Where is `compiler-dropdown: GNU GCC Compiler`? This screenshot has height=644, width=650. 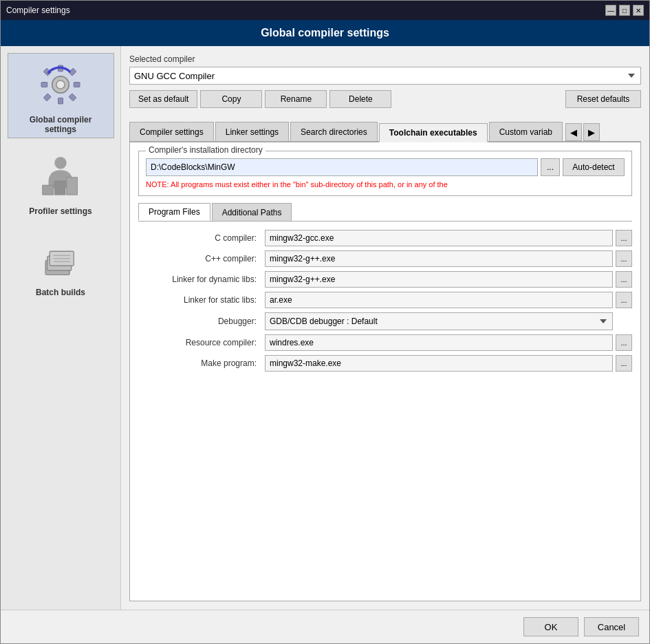 compiler-dropdown: GNU GCC Compiler is located at coordinates (385, 76).